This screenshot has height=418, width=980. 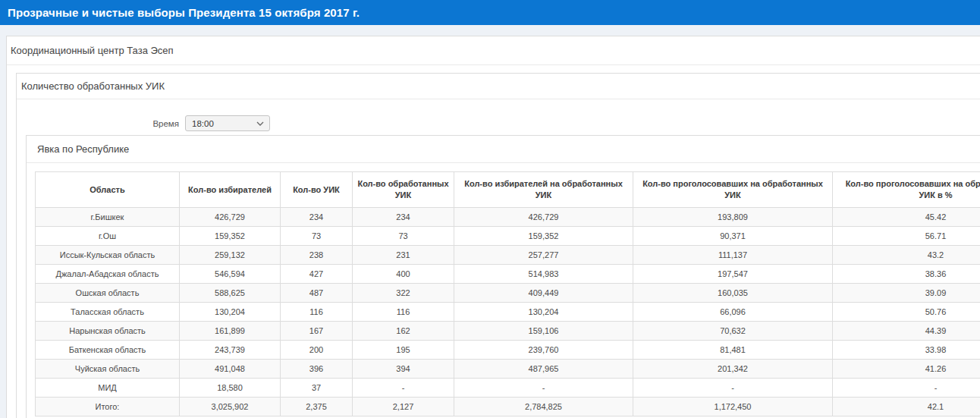 What do you see at coordinates (906, 275) in the screenshot?
I see `table-cell: 38.36` at bounding box center [906, 275].